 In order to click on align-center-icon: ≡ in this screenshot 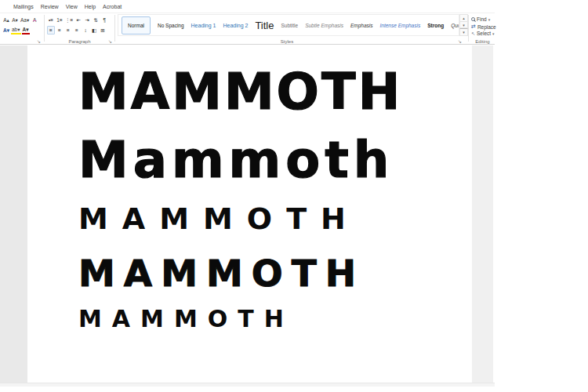, I will do `click(60, 30)`.